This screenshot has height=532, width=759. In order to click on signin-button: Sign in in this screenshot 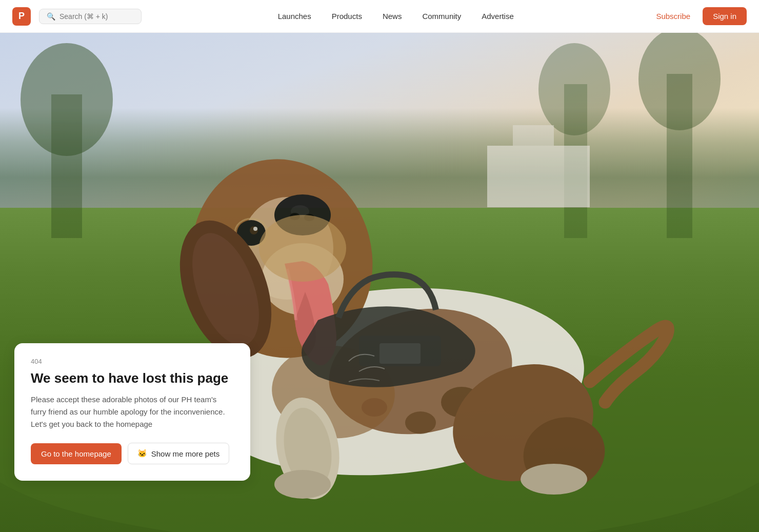, I will do `click(725, 16)`.